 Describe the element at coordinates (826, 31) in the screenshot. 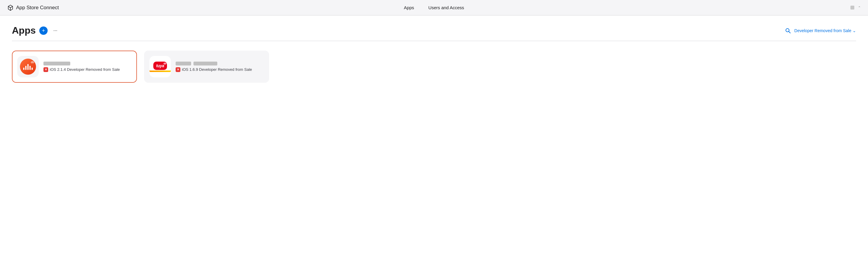

I see `filter-dropdown-button: Developer Removed from Sale ⌄` at that location.